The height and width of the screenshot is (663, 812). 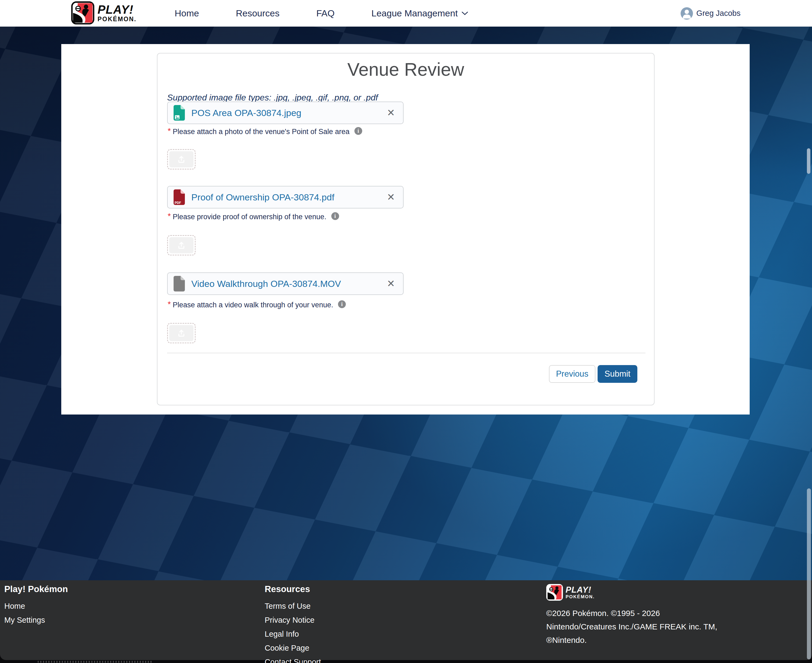 I want to click on pdf-file-icon: PDF, so click(x=179, y=197).